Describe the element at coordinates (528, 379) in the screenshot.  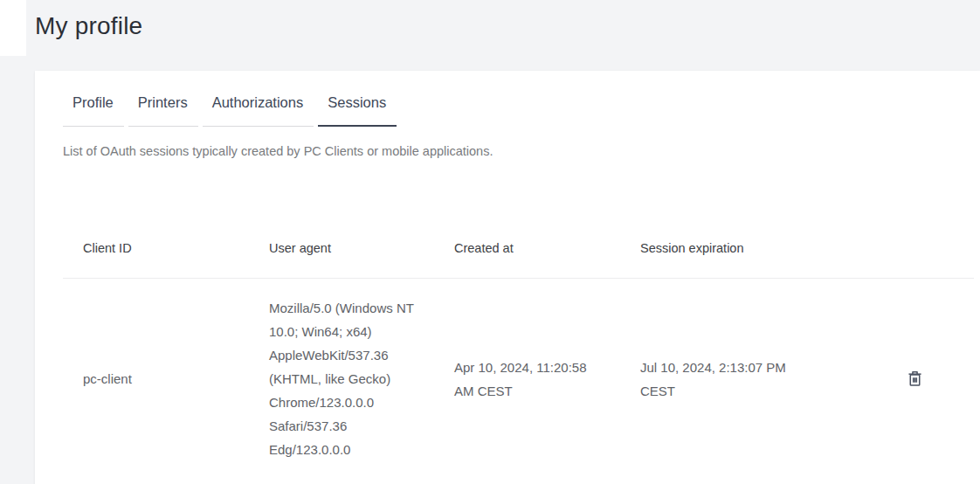
I see `cell-created-at: Apr 10, 2024, 11:20:58 AM CEST` at that location.